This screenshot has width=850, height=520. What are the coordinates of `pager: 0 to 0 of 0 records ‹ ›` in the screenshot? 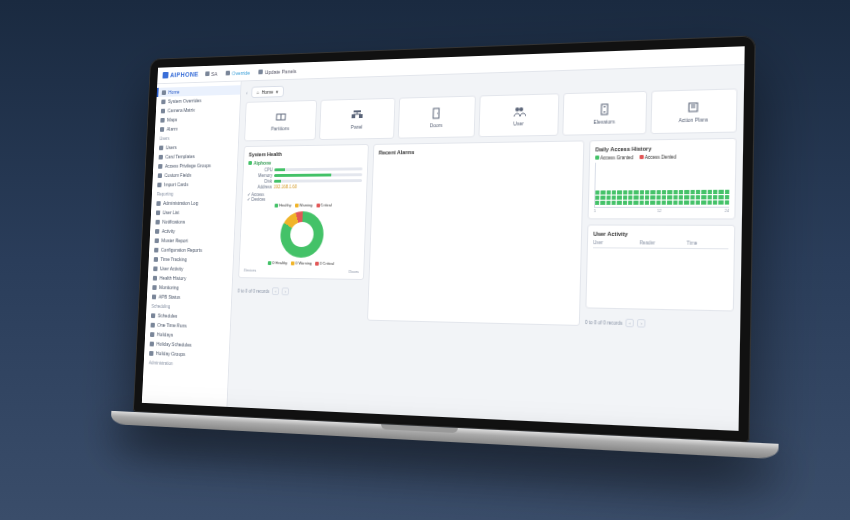 It's located at (660, 324).